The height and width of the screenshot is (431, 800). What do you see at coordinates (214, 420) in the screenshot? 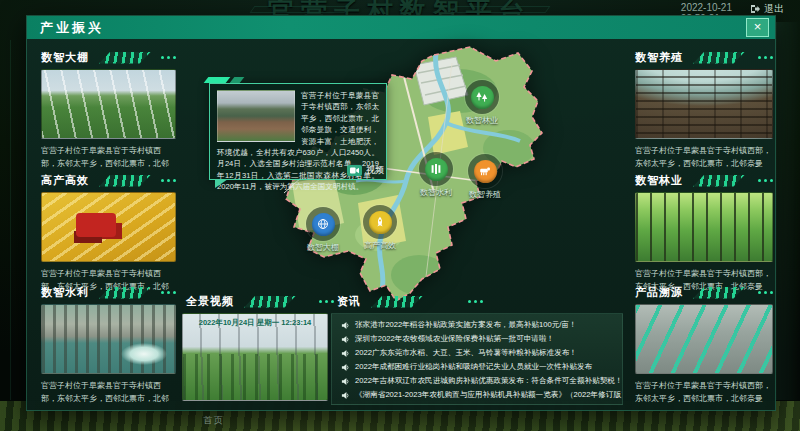
I see `nav-home: 首页` at bounding box center [214, 420].